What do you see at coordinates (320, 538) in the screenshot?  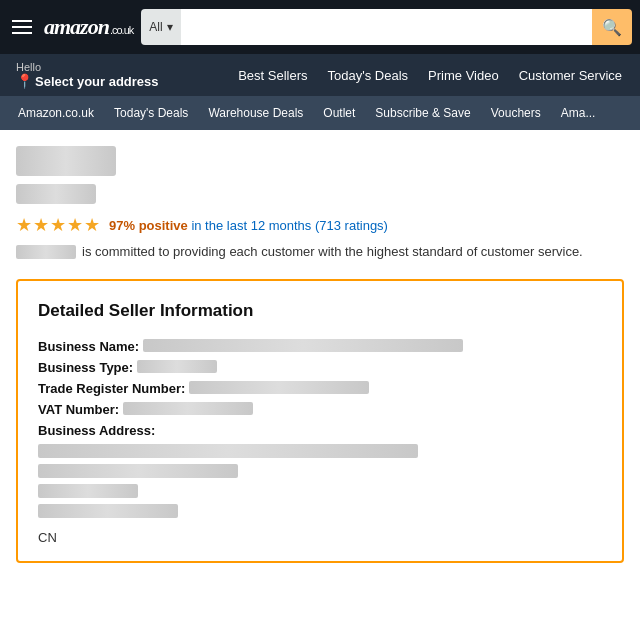 I see `country-code: CN` at bounding box center [320, 538].